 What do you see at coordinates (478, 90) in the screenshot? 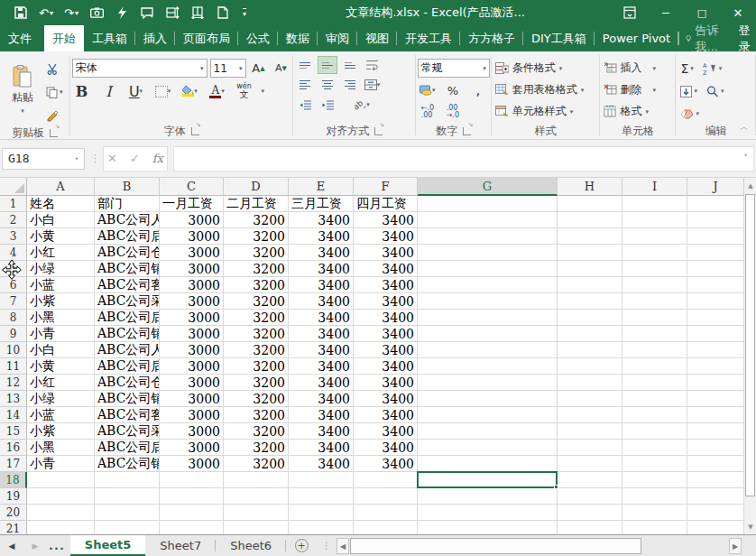
I see `comma-style-button: ,` at bounding box center [478, 90].